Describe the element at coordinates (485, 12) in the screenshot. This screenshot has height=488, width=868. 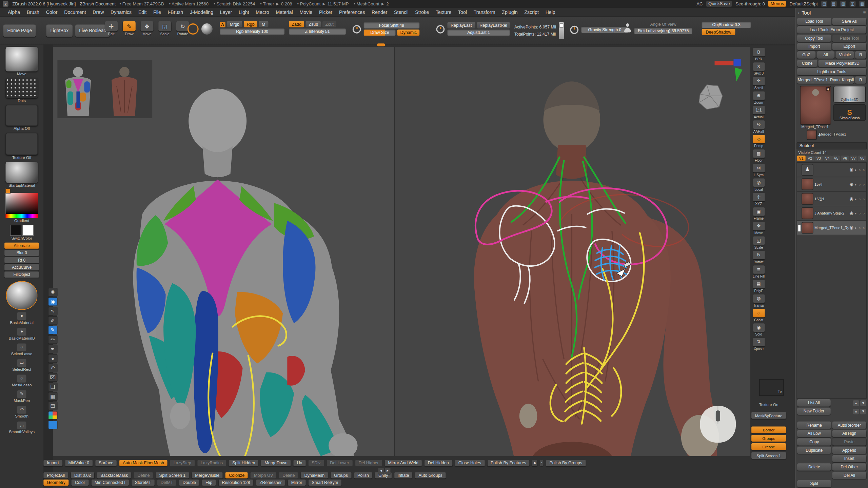
I see `menu-item: Transform` at that location.